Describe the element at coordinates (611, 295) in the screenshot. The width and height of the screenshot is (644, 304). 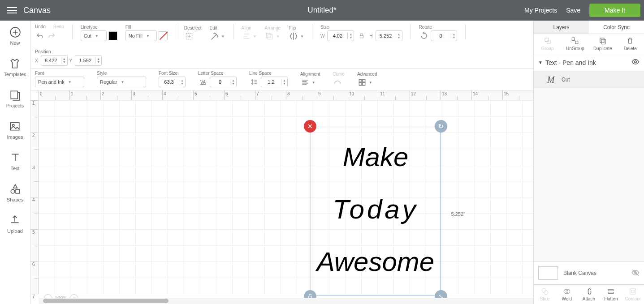
I see `flatten-button: Flatten` at that location.